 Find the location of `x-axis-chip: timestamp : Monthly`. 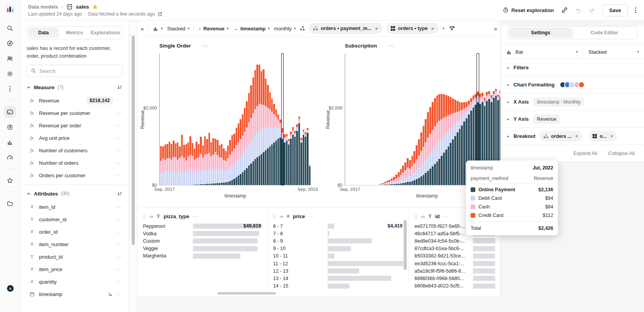

x-axis-chip: timestamp : Monthly is located at coordinates (559, 102).